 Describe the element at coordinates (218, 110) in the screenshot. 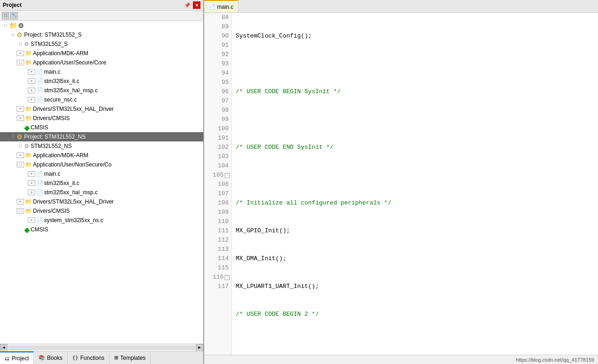

I see `ln-98: 98` at that location.